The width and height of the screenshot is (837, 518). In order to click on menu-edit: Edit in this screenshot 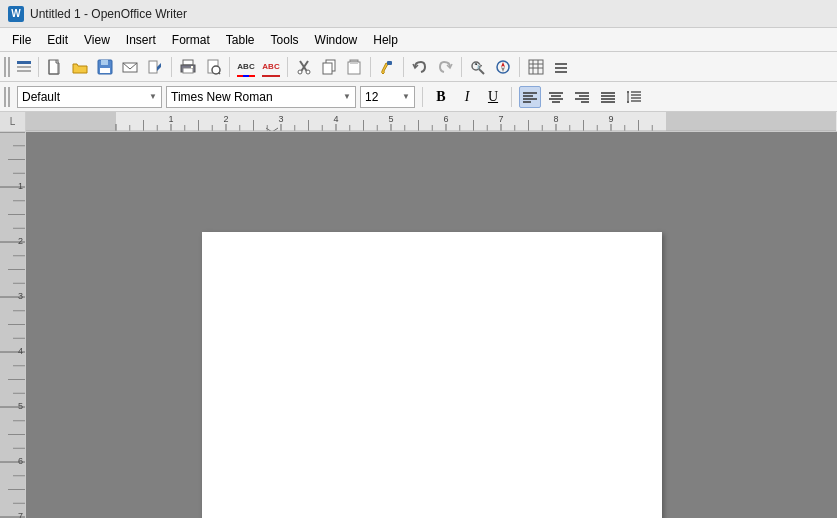, I will do `click(58, 40)`.